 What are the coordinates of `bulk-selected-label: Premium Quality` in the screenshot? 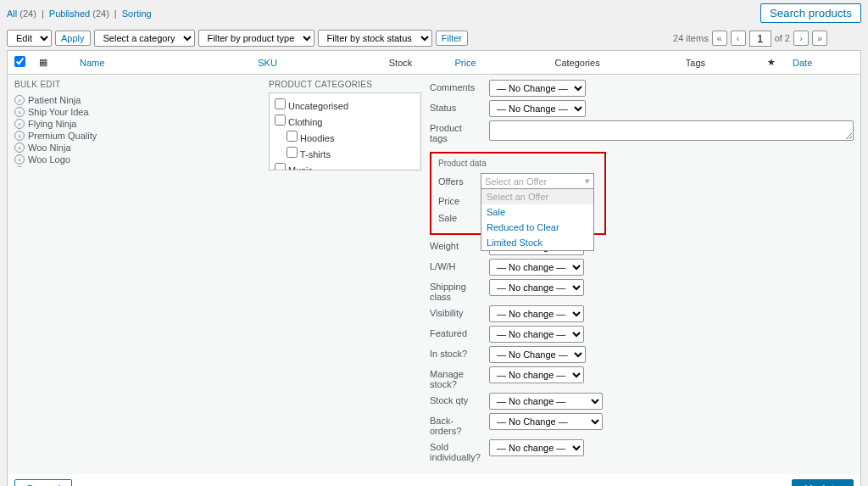 It's located at (63, 136).